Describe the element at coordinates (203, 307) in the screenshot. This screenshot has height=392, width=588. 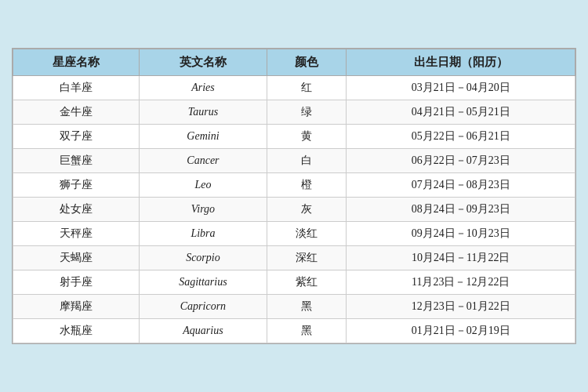
I see `table-cell-9-1: Capricorn` at that location.